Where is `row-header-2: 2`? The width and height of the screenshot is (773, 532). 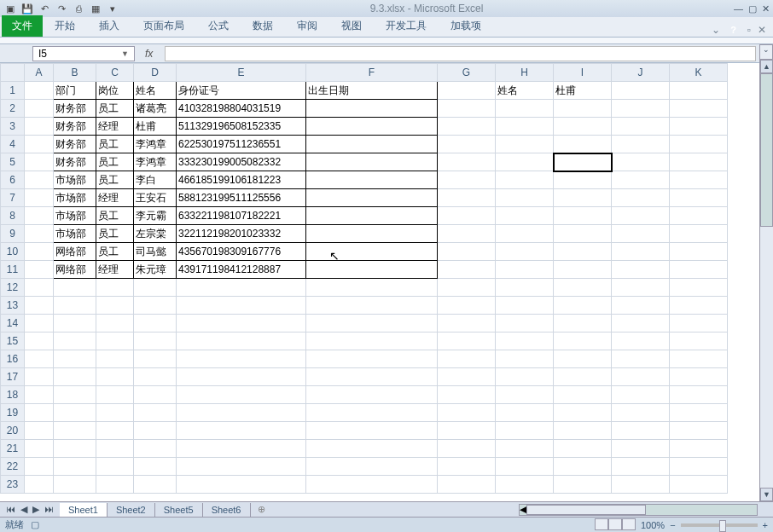
row-header-2: 2 is located at coordinates (13, 109).